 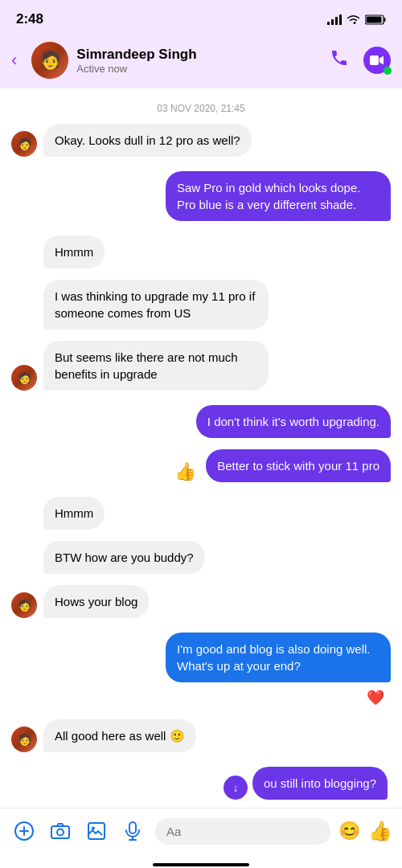 What do you see at coordinates (278, 196) in the screenshot?
I see `message-bubble: Saw Pro in gold which looks dope. Pro bl…` at bounding box center [278, 196].